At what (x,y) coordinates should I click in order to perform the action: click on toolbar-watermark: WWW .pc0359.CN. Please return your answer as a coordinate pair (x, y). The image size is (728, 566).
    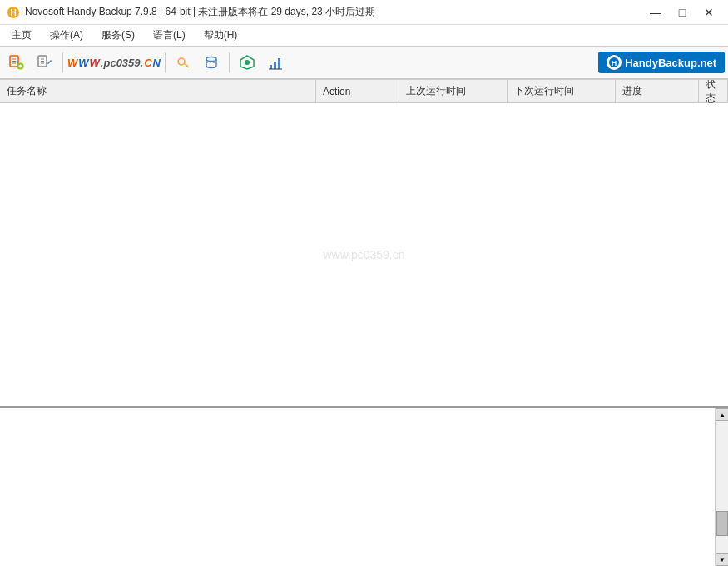
    Looking at the image, I should click on (114, 63).